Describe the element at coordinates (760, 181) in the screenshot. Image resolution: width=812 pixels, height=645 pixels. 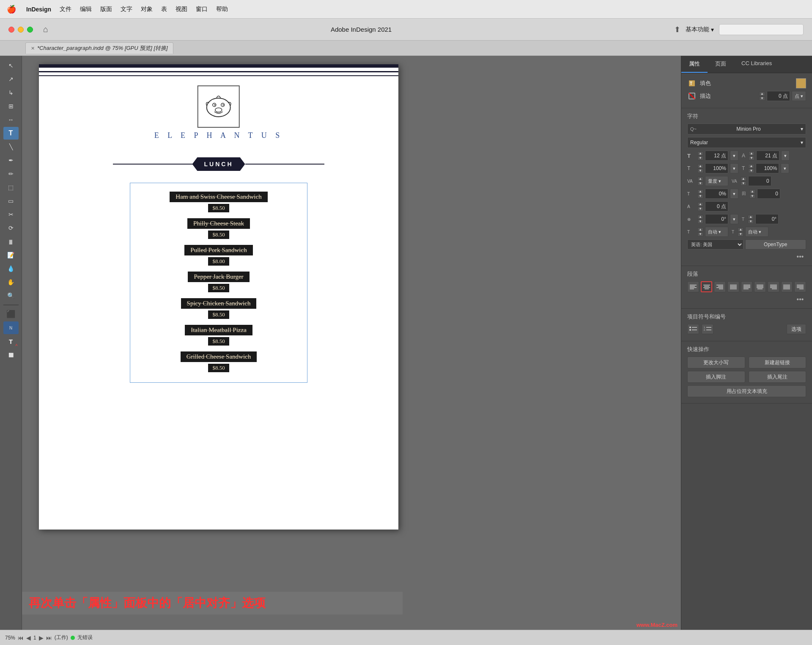
I see `tracking-input` at that location.